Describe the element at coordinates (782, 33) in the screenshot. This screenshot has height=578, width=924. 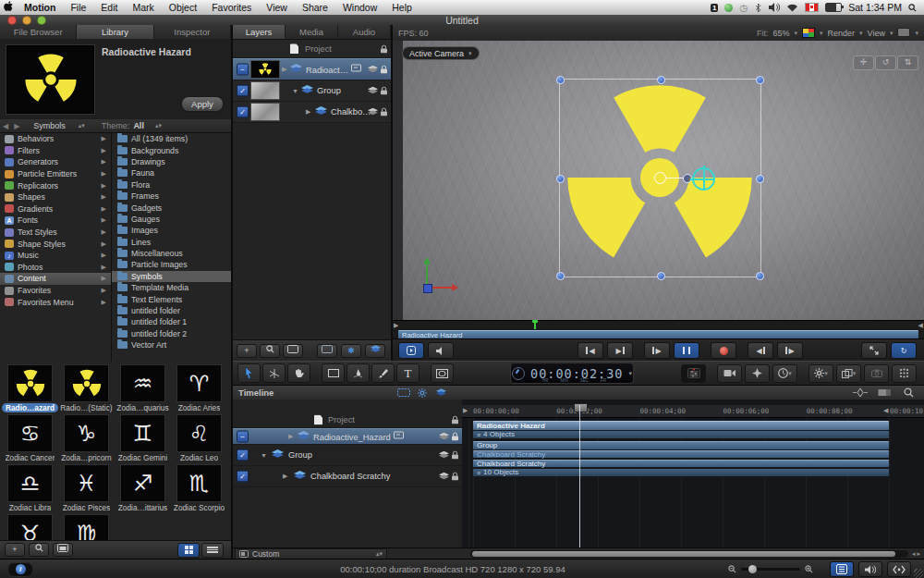
I see `zoom-level-value: 65%` at that location.